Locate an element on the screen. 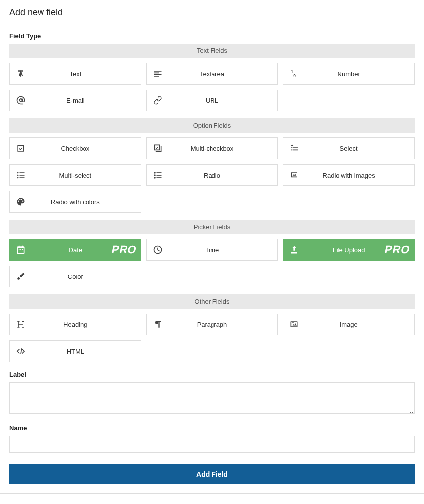 The height and width of the screenshot is (504, 424). field-label: Checkbox is located at coordinates (86, 148).